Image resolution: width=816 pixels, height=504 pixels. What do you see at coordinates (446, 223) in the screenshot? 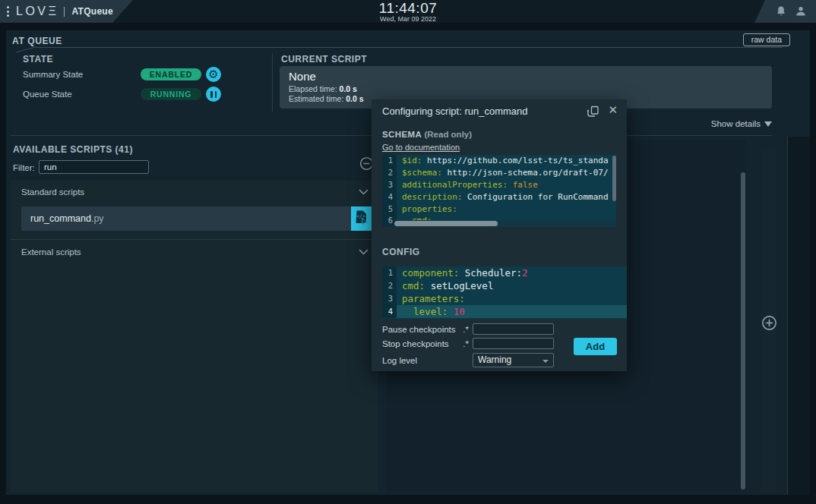
I see `h-scrollbar-thumb` at bounding box center [446, 223].